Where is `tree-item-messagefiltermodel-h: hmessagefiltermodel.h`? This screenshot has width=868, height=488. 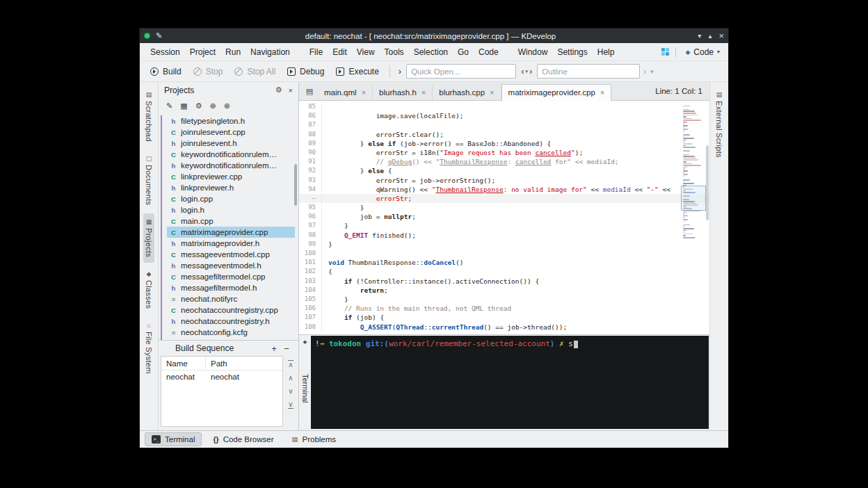
tree-item-messagefiltermodel-h: hmessagefiltermodel.h is located at coordinates (232, 288).